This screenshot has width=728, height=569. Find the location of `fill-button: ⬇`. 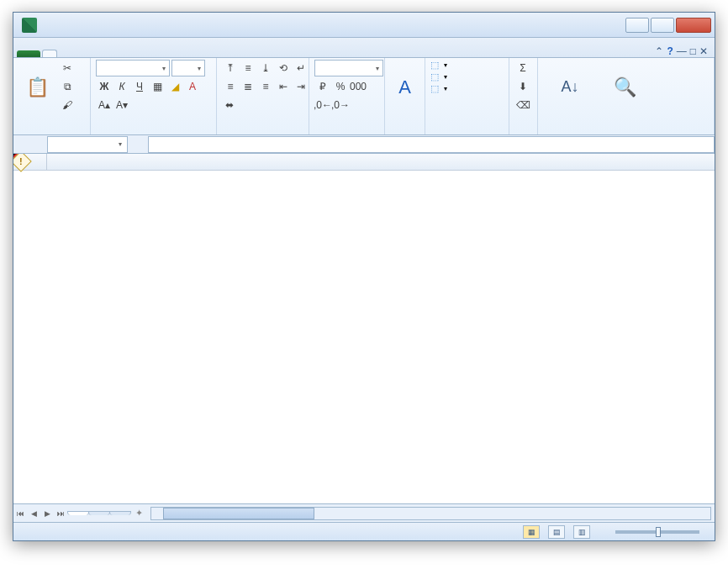

fill-button: ⬇ is located at coordinates (523, 87).